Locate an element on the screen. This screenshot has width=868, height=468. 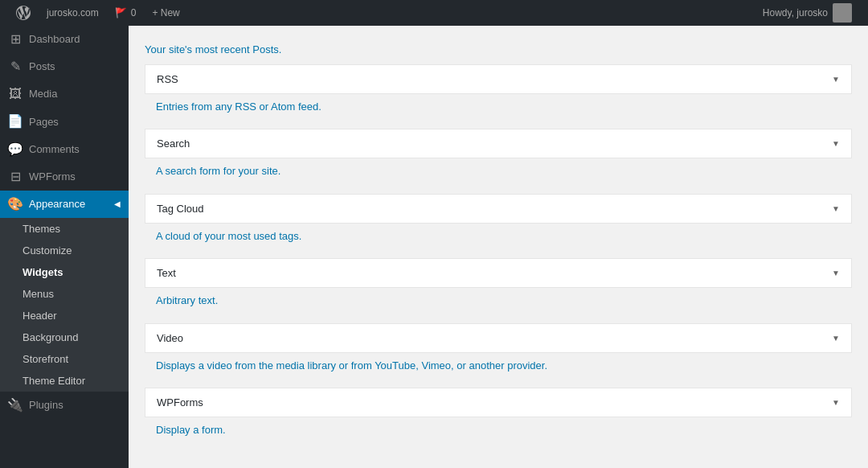
sidebar-item-theme-editor: Theme Editor is located at coordinates (64, 381).